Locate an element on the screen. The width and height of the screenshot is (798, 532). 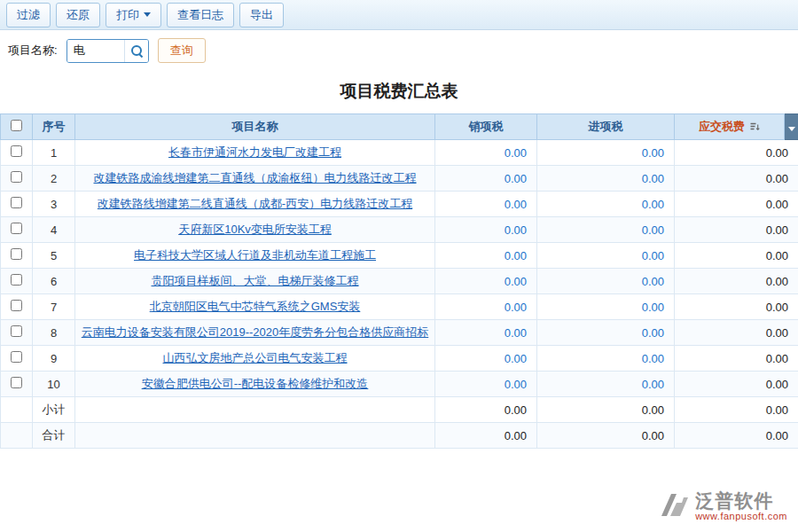
row-index: 2 is located at coordinates (54, 179).